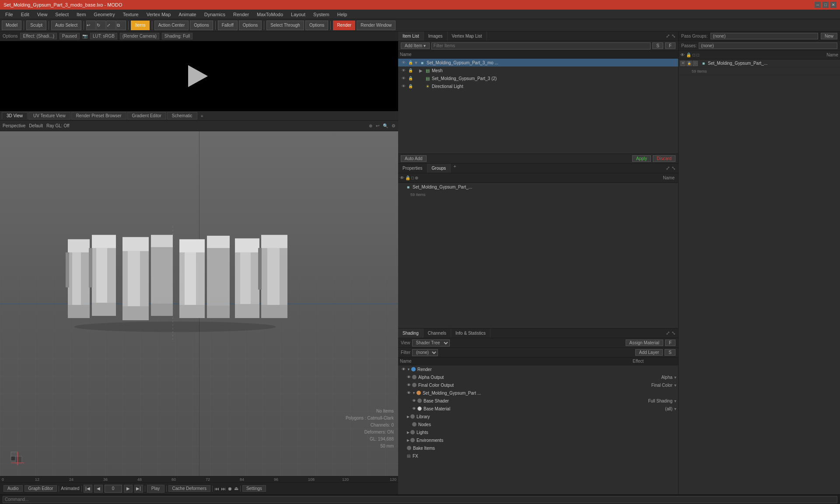  I want to click on command-input, so click(420, 500).